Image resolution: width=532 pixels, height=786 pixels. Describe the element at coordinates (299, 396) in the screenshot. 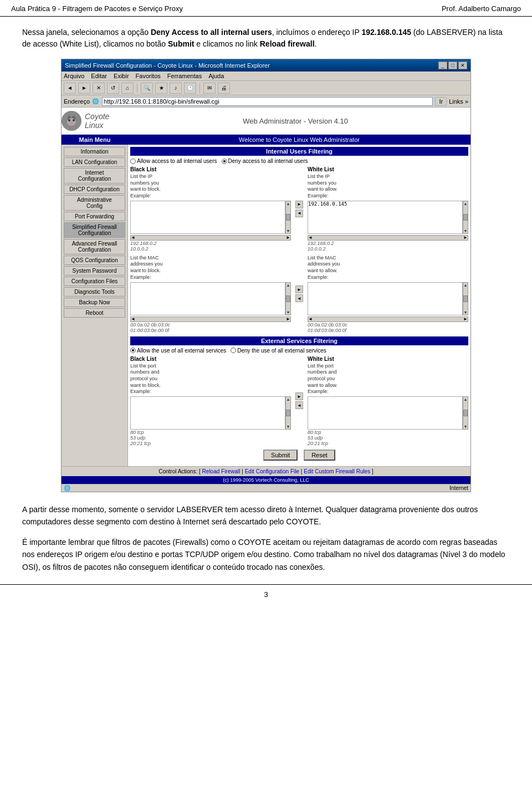

I see `ext-transfer-right: ►` at that location.